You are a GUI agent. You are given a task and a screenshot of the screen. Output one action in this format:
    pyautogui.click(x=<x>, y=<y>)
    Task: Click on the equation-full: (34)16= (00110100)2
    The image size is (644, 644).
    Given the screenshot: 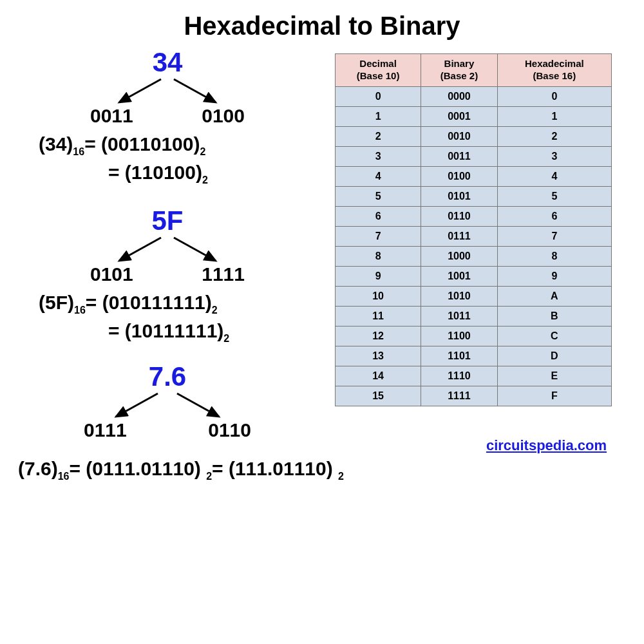 What is the action you would take?
    pyautogui.click(x=187, y=146)
    